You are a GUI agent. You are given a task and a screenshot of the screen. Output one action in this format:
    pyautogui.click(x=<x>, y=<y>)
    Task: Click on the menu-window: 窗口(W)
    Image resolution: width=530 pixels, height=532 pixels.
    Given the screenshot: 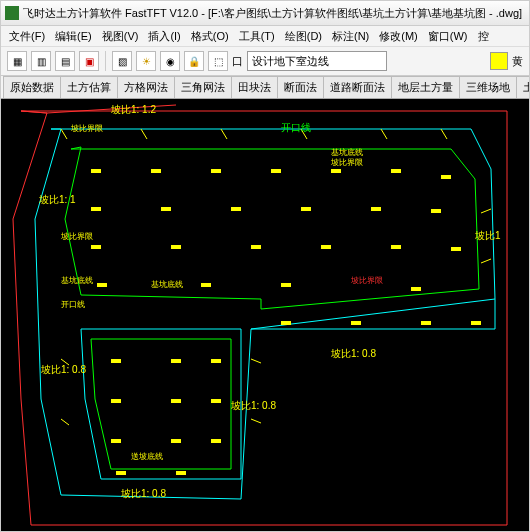 What is the action you would take?
    pyautogui.click(x=448, y=36)
    